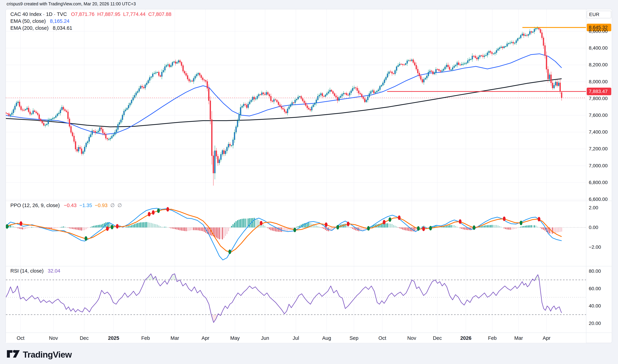 This screenshot has height=364, width=618. What do you see at coordinates (66, 205) in the screenshot?
I see `ppo-legend: PPO (12, 26, 9, close) −0.43 −1.35 −0.93…` at bounding box center [66, 205].